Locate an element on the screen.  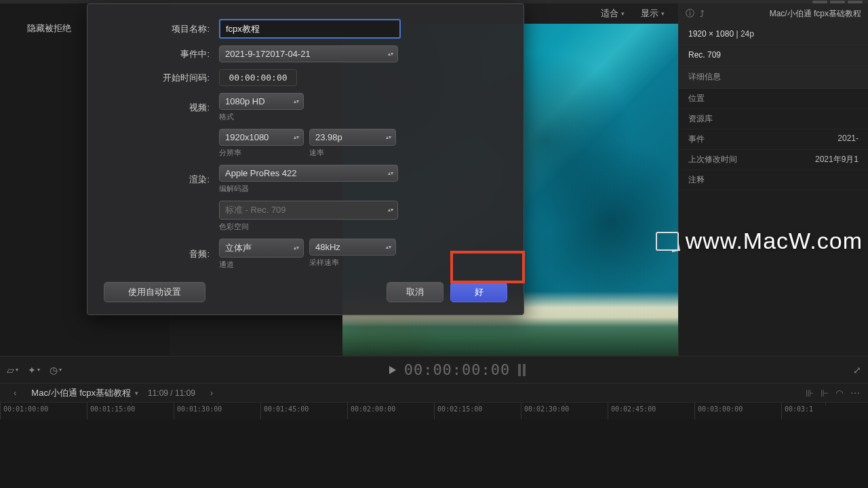
display-menu: 显示▾ is located at coordinates (652, 14).